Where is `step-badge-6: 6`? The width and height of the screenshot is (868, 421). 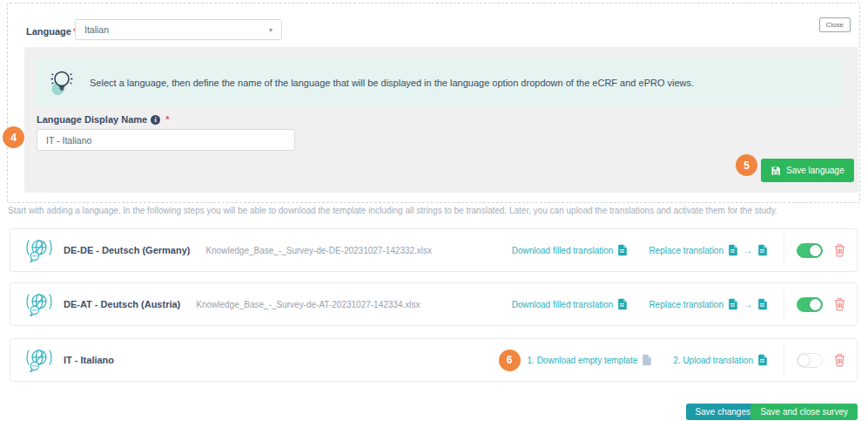 step-badge-6: 6 is located at coordinates (510, 361).